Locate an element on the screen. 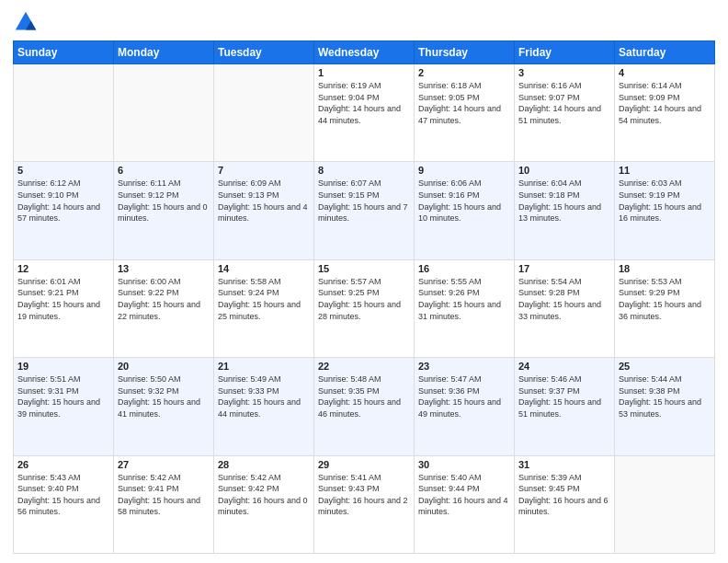 The image size is (728, 563). day-number: 28 is located at coordinates (264, 465).